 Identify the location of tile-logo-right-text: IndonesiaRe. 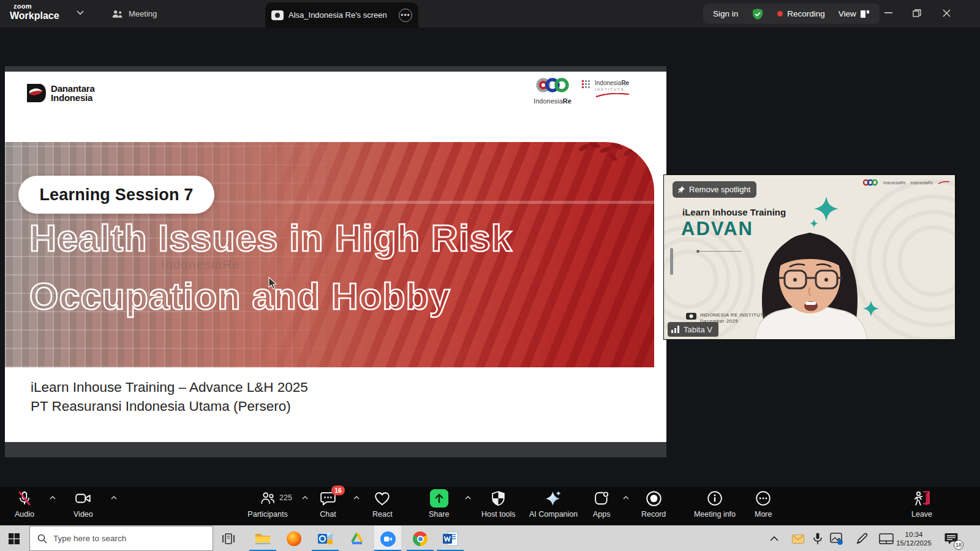
(922, 182).